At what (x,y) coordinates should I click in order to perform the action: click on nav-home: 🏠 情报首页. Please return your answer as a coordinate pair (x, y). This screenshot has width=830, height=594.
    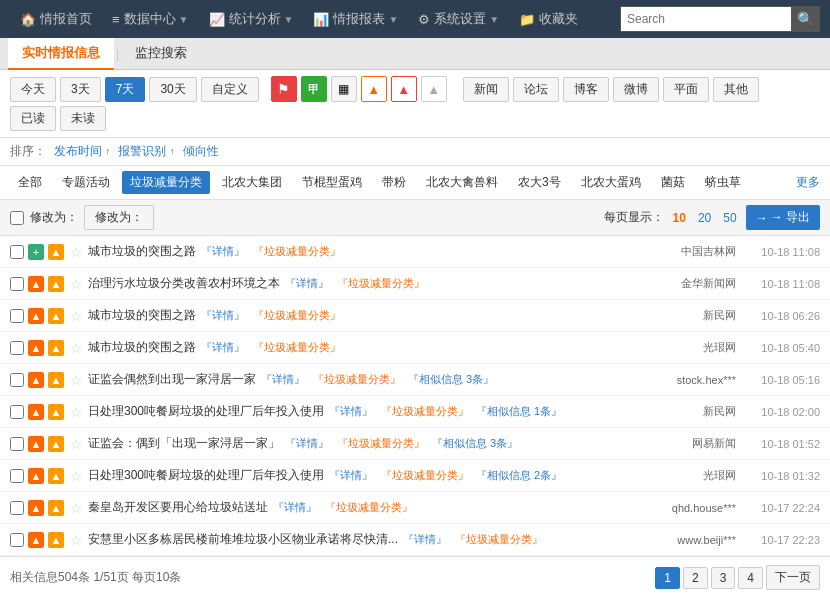
    Looking at the image, I should click on (56, 19).